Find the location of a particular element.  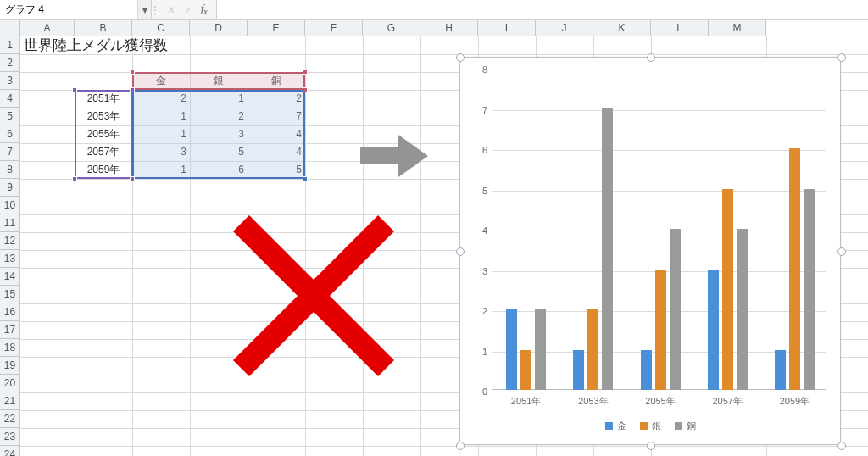

chart-legend-item: 銀 is located at coordinates (651, 425).